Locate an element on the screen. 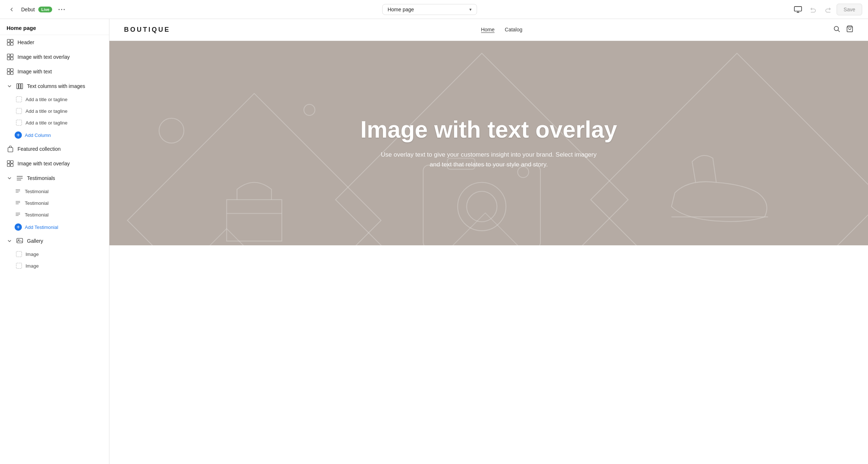 The image size is (868, 464). add-column-label: Add Column is located at coordinates (38, 135).